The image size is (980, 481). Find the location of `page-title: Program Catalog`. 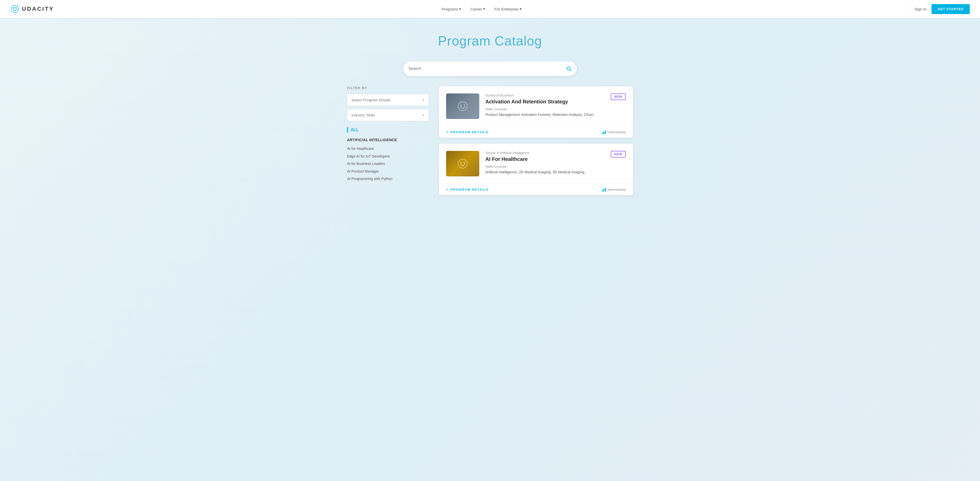

page-title: Program Catalog is located at coordinates (490, 41).